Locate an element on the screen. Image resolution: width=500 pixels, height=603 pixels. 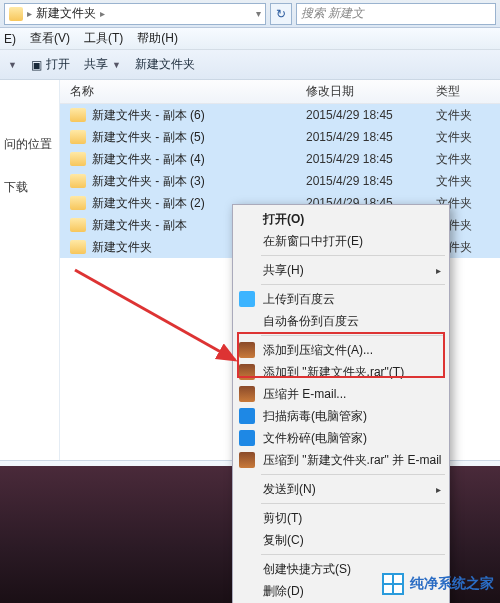
breadcrumb-folder: 新建文件夹 is located at coordinates (66, 14).